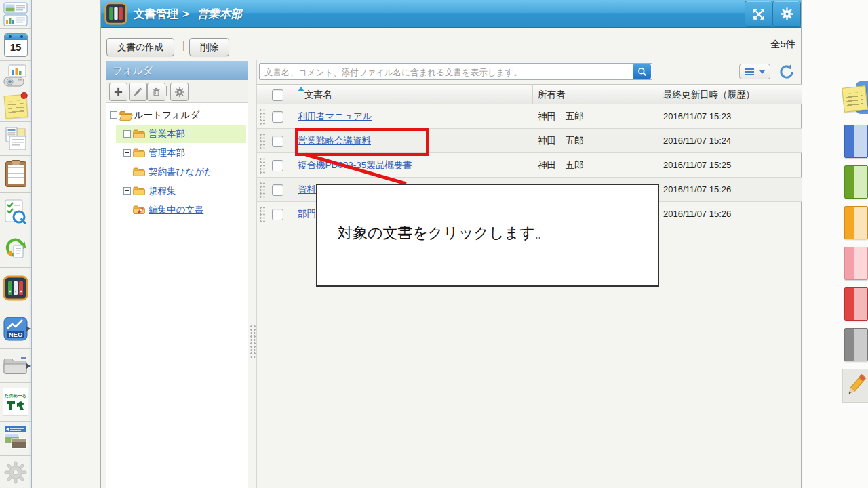  I want to click on updated-cell: 2016/11/07 15:24, so click(697, 141).